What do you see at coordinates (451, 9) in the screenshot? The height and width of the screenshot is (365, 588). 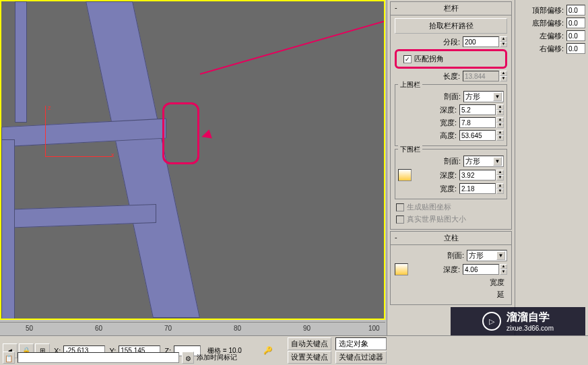 I see `rollout-header-railing: 栏杆` at bounding box center [451, 9].